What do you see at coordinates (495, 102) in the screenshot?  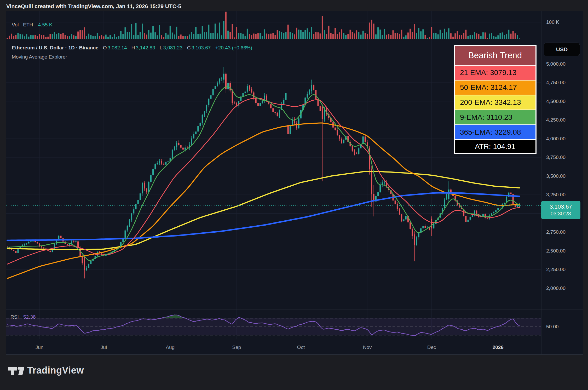 I see `ema-legend-rows: 21 EMA: 3079.1350-EMA: 3124.17200-EMA: 3…` at bounding box center [495, 102].